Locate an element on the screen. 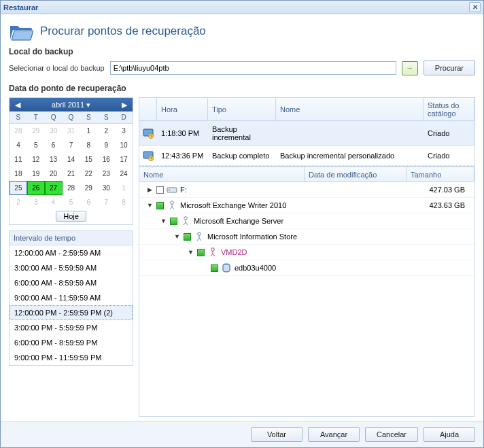 The image size is (484, 448). time-range-item: 9:00:00 PM - 11:59:59 PM is located at coordinates (71, 358).